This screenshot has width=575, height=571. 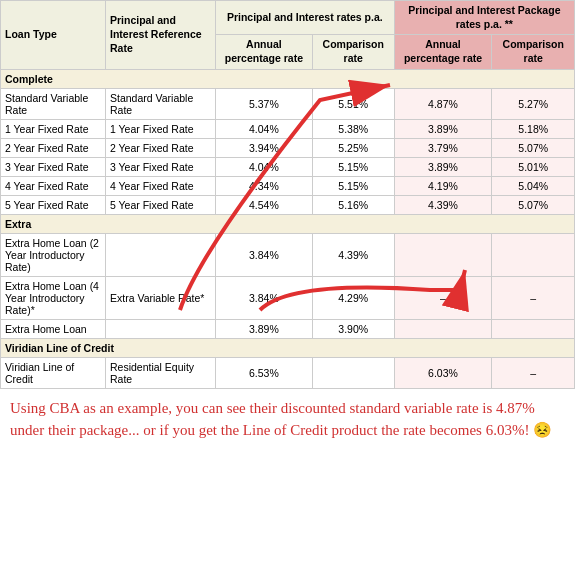 I want to click on table-cell: 3.90%, so click(x=353, y=328).